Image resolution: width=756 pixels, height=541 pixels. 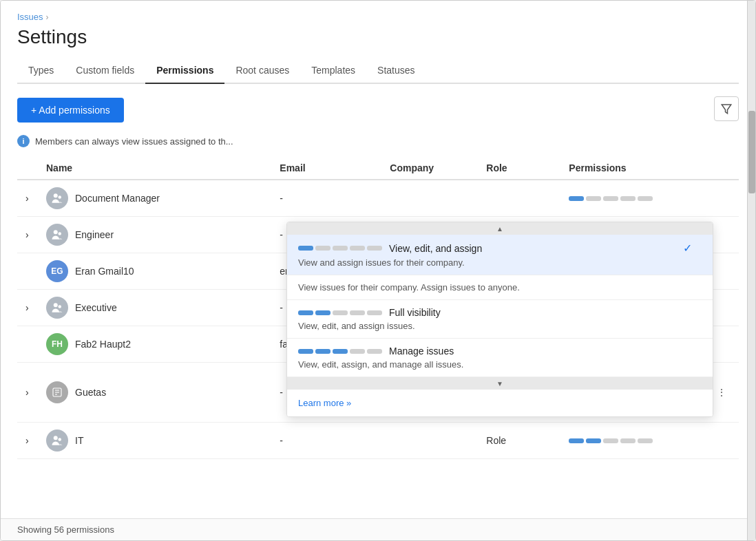 What do you see at coordinates (378, 17) in the screenshot?
I see `breadcrumb: Issues ›` at bounding box center [378, 17].